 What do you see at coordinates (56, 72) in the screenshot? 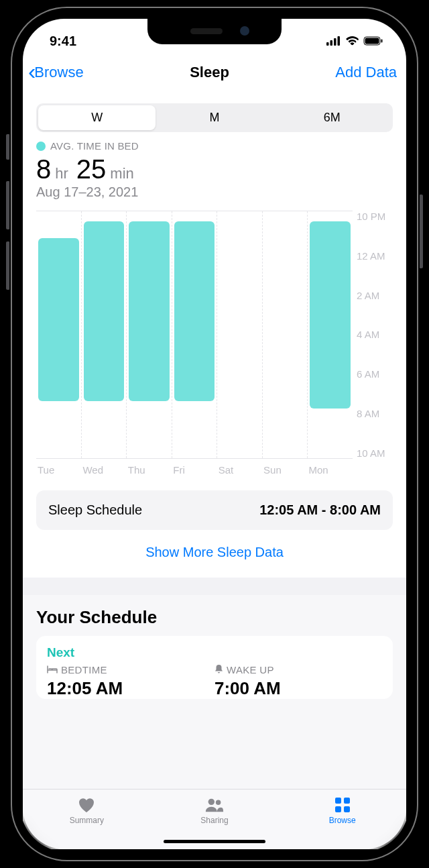
I see `back-button: ‹ Browse` at bounding box center [56, 72].